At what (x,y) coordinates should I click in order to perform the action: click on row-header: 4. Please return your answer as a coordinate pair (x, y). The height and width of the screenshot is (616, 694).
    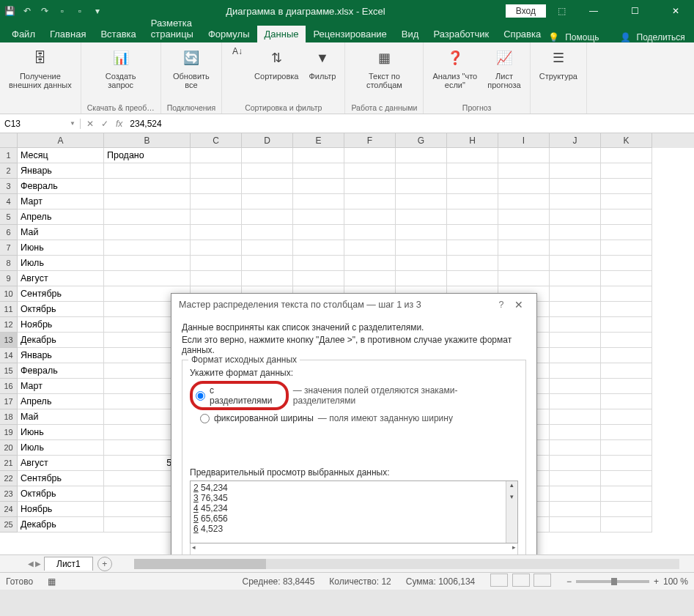
    Looking at the image, I should click on (9, 202).